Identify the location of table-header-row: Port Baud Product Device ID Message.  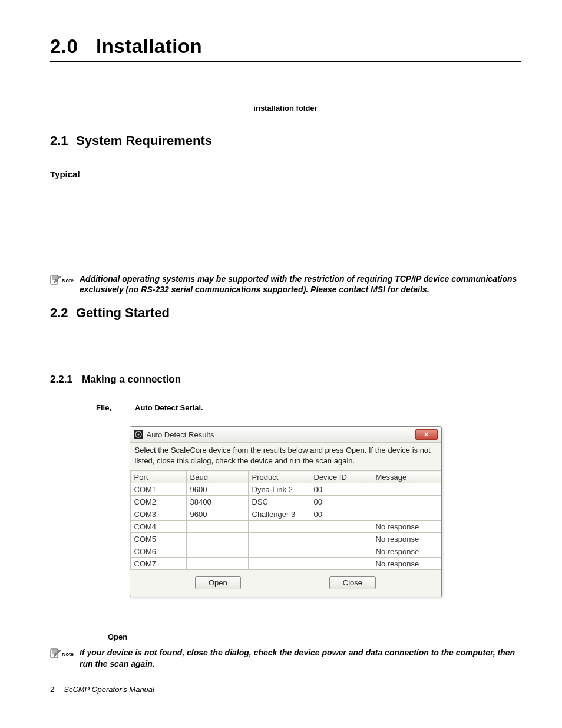
(285, 477).